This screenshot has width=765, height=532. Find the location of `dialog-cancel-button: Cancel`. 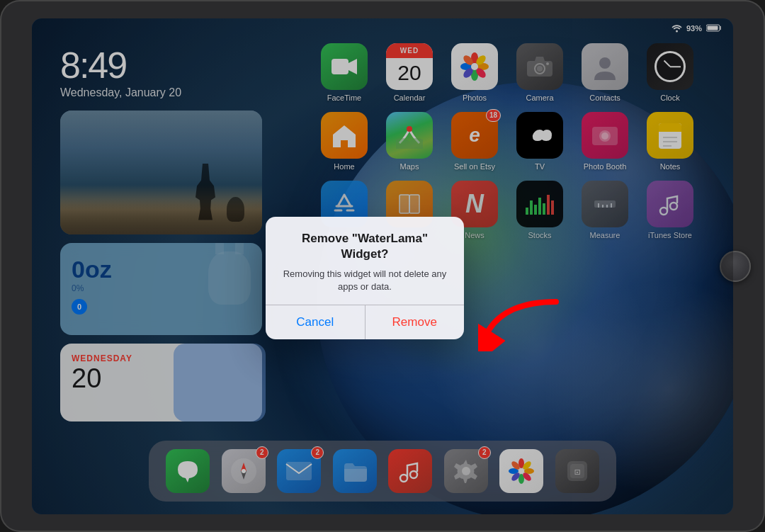

dialog-cancel-button: Cancel is located at coordinates (316, 322).